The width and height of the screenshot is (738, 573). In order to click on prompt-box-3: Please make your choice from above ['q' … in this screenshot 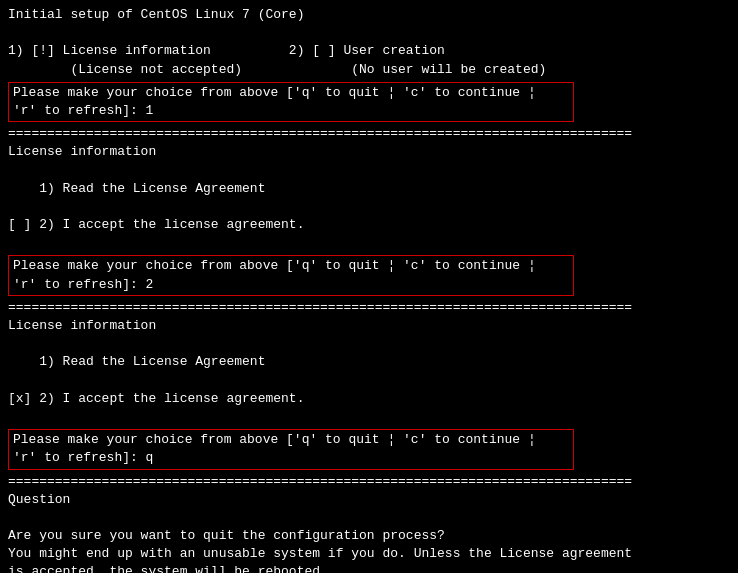, I will do `click(291, 449)`.